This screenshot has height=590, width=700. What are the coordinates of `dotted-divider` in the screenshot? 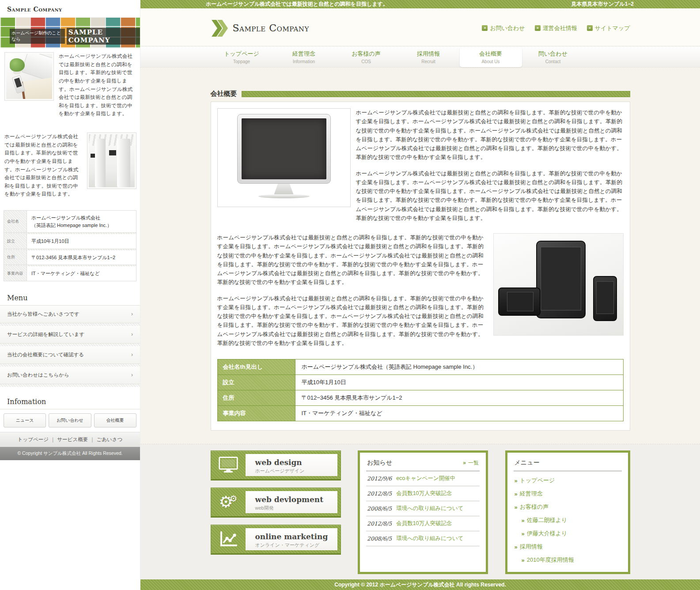 It's located at (70, 386).